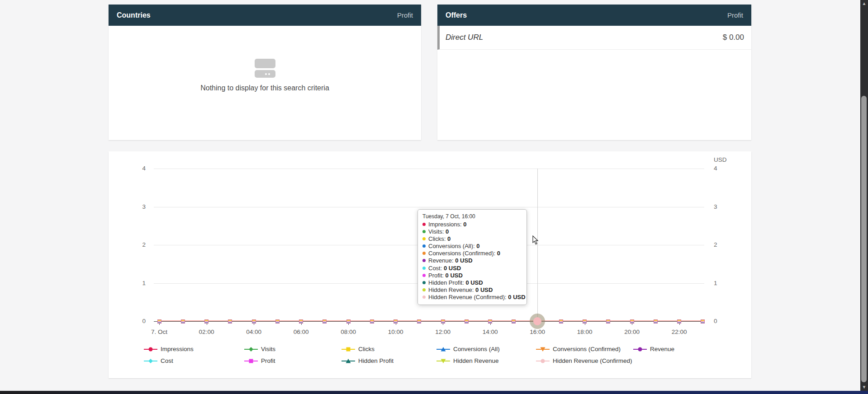  Describe the element at coordinates (472, 257) in the screenshot. I see `chart-tooltip: Tuesday, 7 Oct, 16:00 Impressions: 0Visi…` at that location.